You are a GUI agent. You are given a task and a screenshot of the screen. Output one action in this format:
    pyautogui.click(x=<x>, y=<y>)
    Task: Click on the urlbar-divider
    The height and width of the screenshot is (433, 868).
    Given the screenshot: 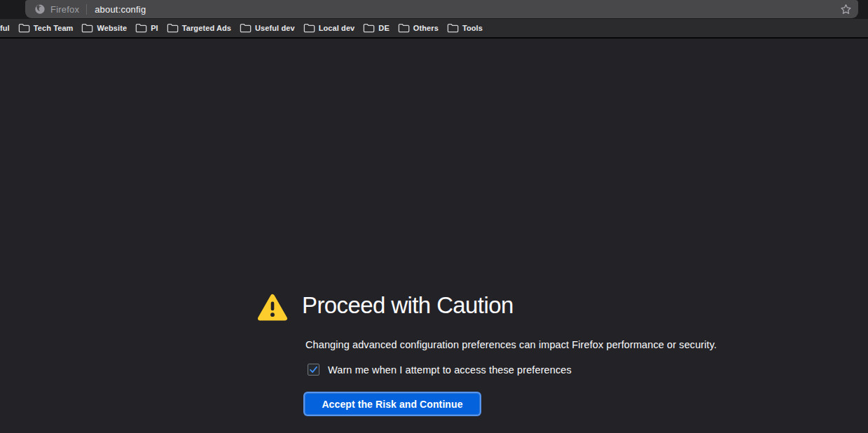 What is the action you would take?
    pyautogui.click(x=87, y=10)
    